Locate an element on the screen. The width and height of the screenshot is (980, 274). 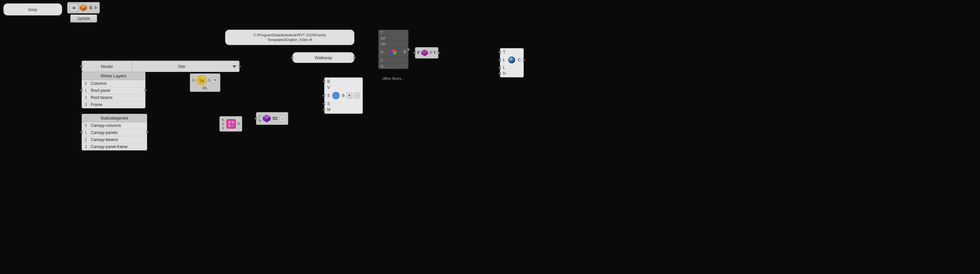
n-port-row: N F is located at coordinates (393, 53).